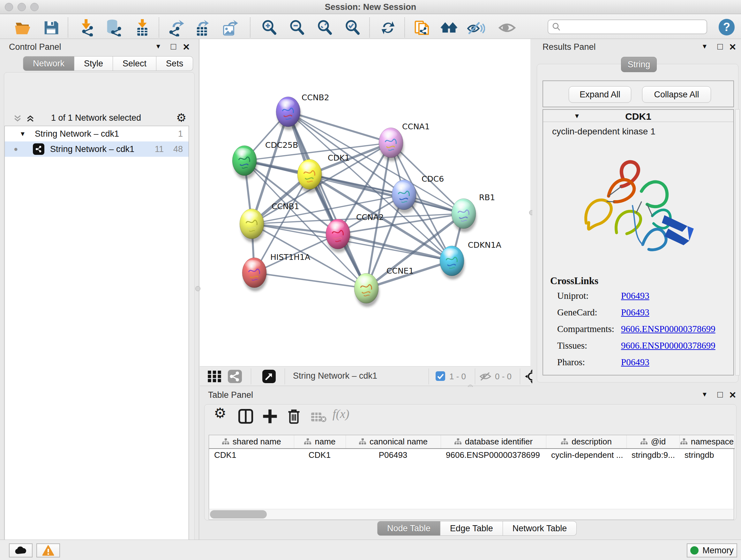  I want to click on gene-header: ▼ CDK1, so click(638, 116).